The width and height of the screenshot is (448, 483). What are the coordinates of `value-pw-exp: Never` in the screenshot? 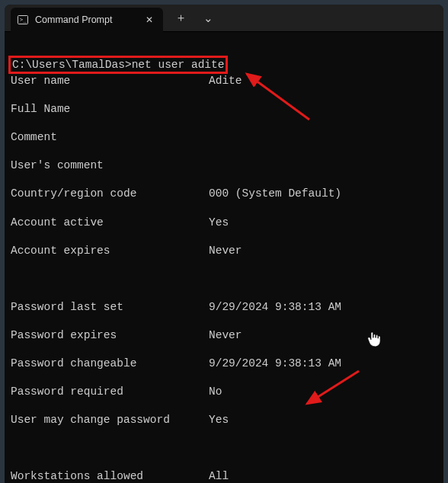 It's located at (226, 335).